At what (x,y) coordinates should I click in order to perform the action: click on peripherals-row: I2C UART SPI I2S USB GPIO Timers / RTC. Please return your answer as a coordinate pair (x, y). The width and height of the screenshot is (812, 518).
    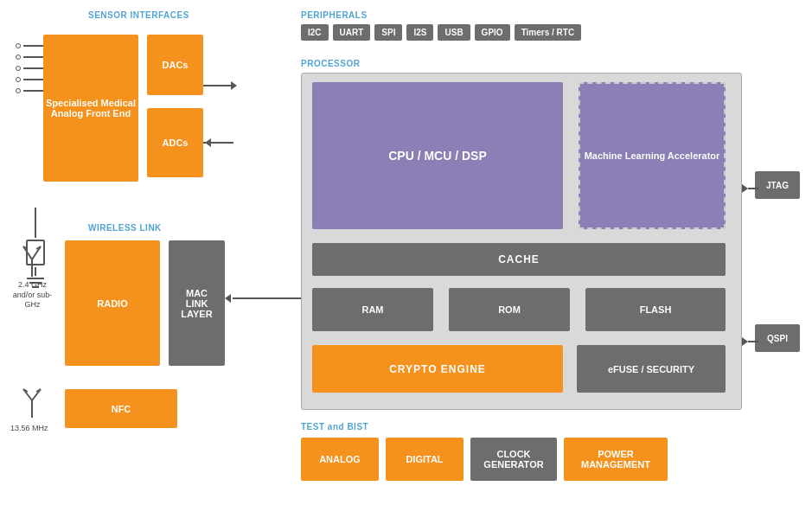
    Looking at the image, I should click on (441, 33).